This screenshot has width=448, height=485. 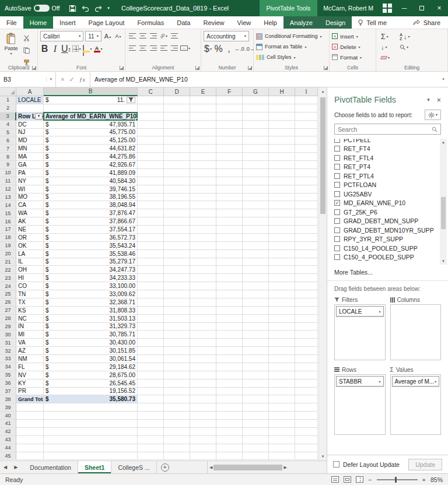 I want to click on cell-f30, so click(x=230, y=335).